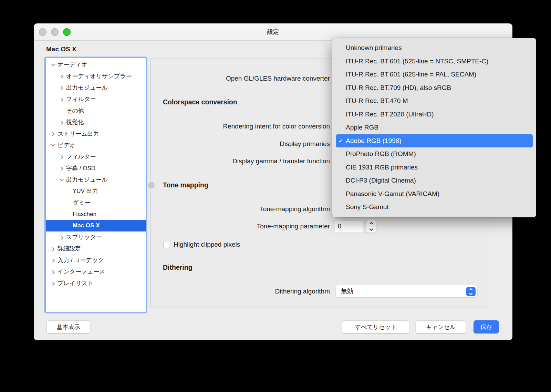 The width and height of the screenshot is (551, 392). Describe the element at coordinates (376, 327) in the screenshot. I see `reset-all-button: すべてリセット` at that location.